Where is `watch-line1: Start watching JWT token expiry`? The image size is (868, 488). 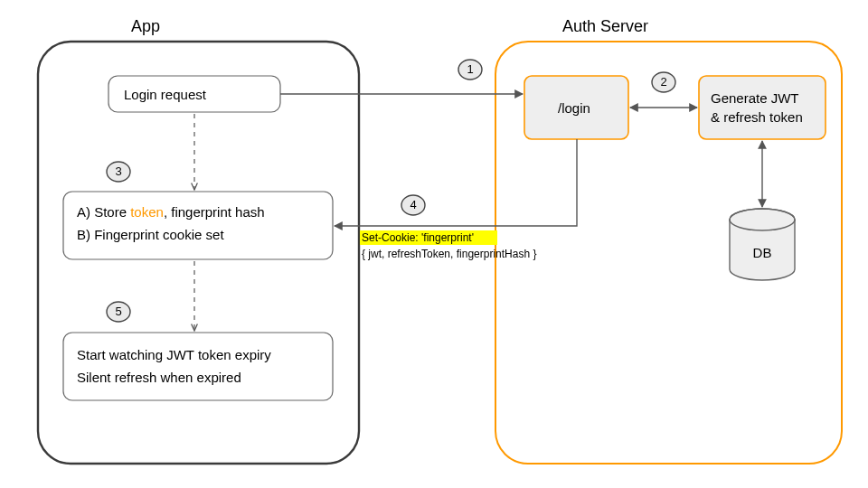
watch-line1: Start watching JWT token expiry is located at coordinates (174, 354).